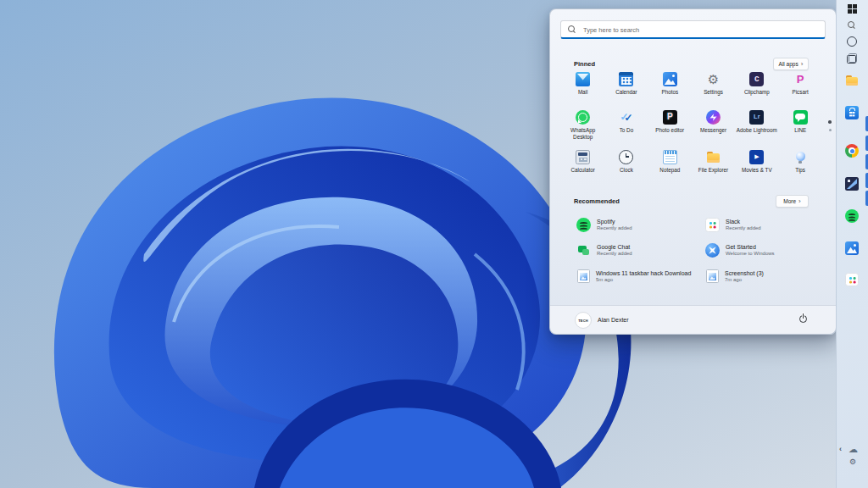 This screenshot has height=488, width=868. What do you see at coordinates (714, 80) in the screenshot?
I see `settings-gear-icon` at bounding box center [714, 80].